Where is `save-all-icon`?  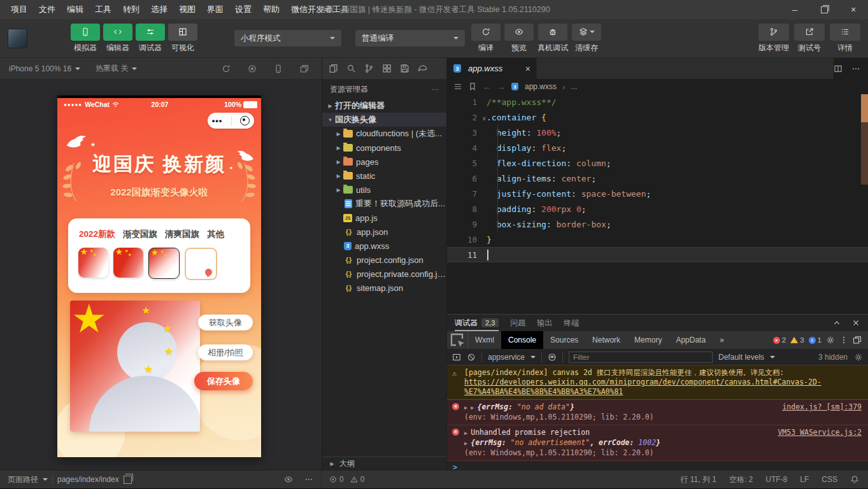
save-all-icon is located at coordinates (405, 69).